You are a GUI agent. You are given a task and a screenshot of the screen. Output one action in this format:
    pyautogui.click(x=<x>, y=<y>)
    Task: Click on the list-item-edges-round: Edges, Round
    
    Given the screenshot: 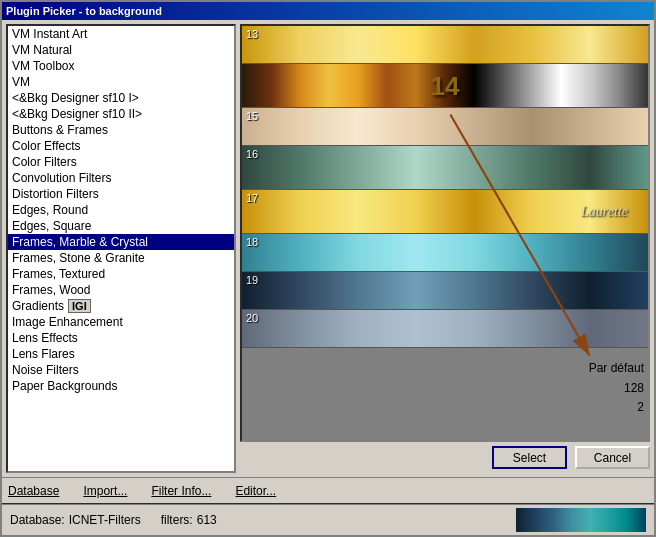 What is the action you would take?
    pyautogui.click(x=121, y=210)
    